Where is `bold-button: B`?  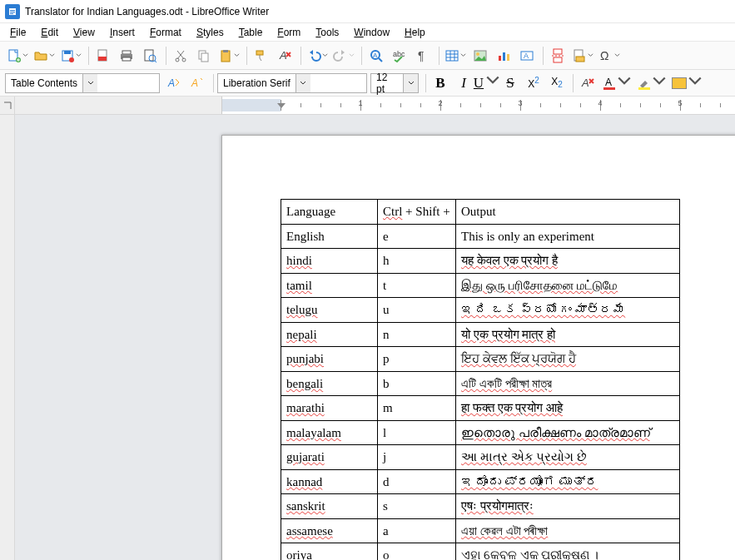 bold-button: B is located at coordinates (440, 83).